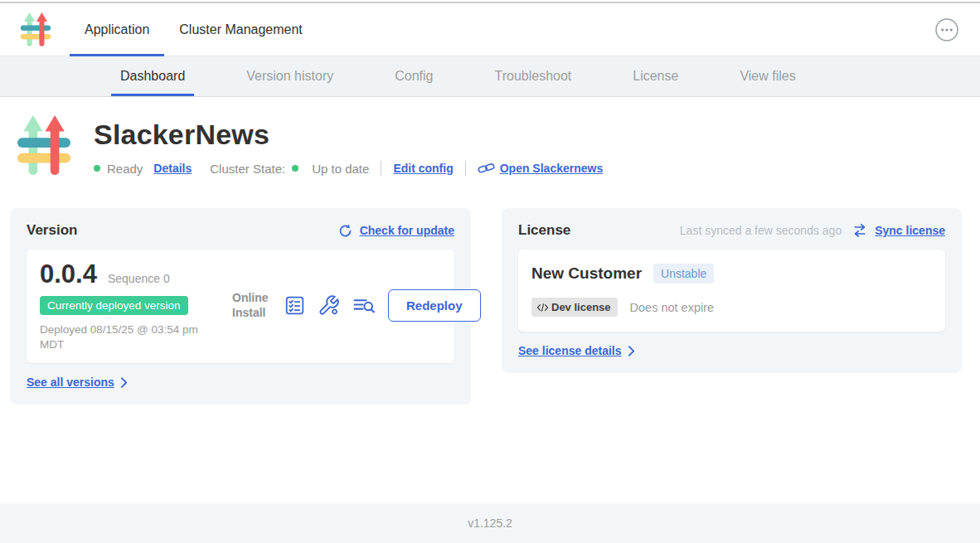  I want to click on nav-tab-application: Application, so click(117, 30).